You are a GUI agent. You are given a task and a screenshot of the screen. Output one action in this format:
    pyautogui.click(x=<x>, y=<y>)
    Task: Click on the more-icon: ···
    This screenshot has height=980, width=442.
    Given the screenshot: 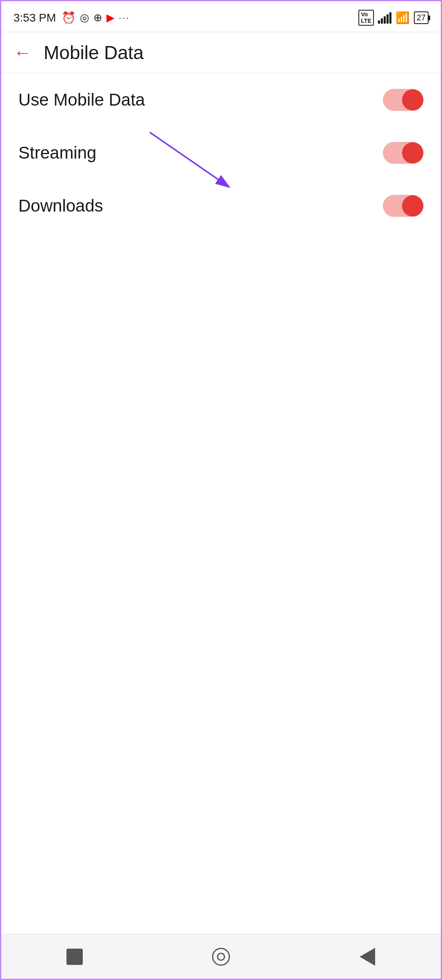 What is the action you would take?
    pyautogui.click(x=124, y=18)
    